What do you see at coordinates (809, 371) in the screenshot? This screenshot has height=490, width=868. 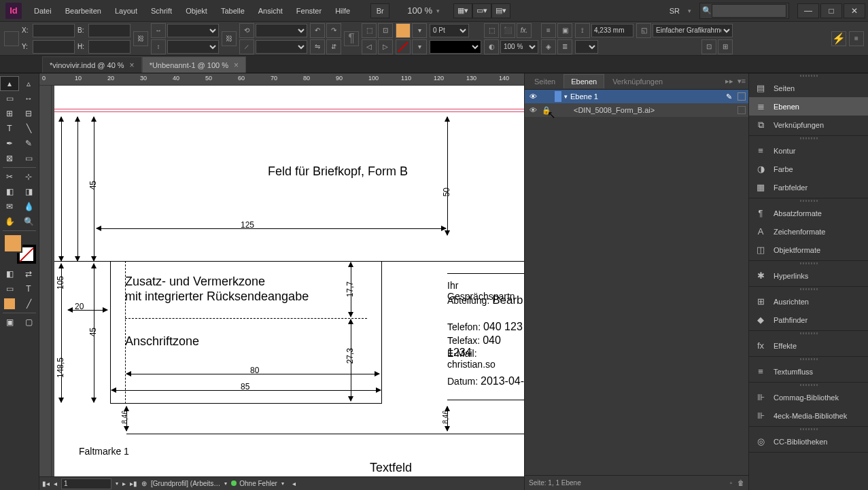 I see `panel-button-textumfluss: ≡Textumfluss` at bounding box center [809, 371].